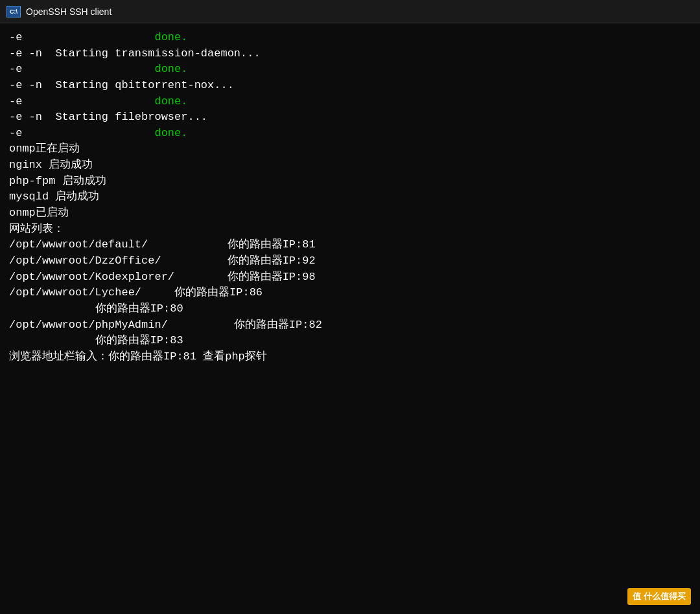 This screenshot has width=700, height=614. What do you see at coordinates (350, 54) in the screenshot?
I see `terminal-line: -e -n Starting transmission-daemon...` at bounding box center [350, 54].